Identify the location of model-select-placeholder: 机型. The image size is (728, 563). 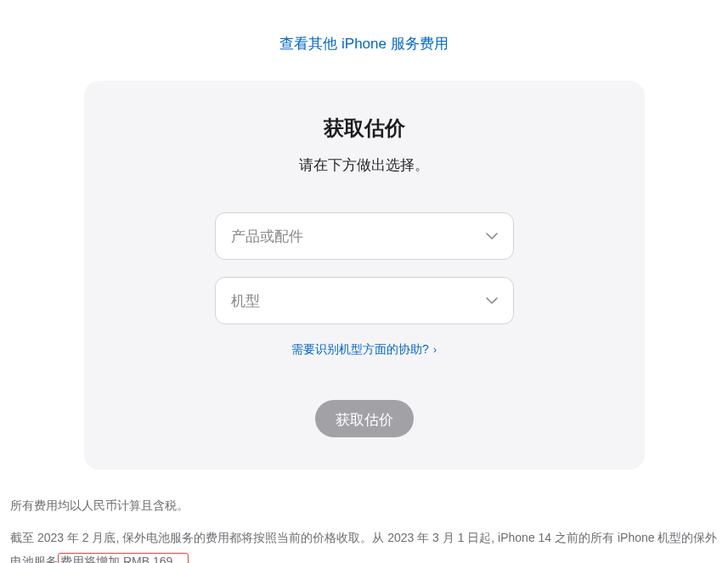
(245, 301).